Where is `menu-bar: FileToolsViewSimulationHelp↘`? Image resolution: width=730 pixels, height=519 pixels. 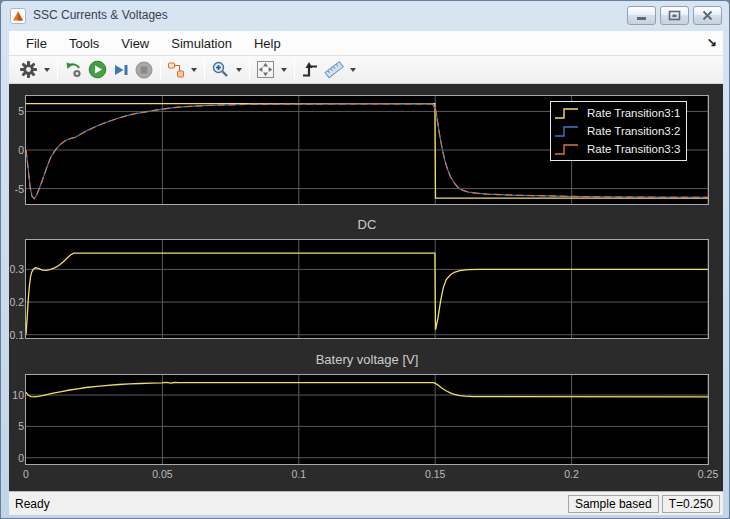 menu-bar: FileToolsViewSimulationHelp↘ is located at coordinates (366, 44).